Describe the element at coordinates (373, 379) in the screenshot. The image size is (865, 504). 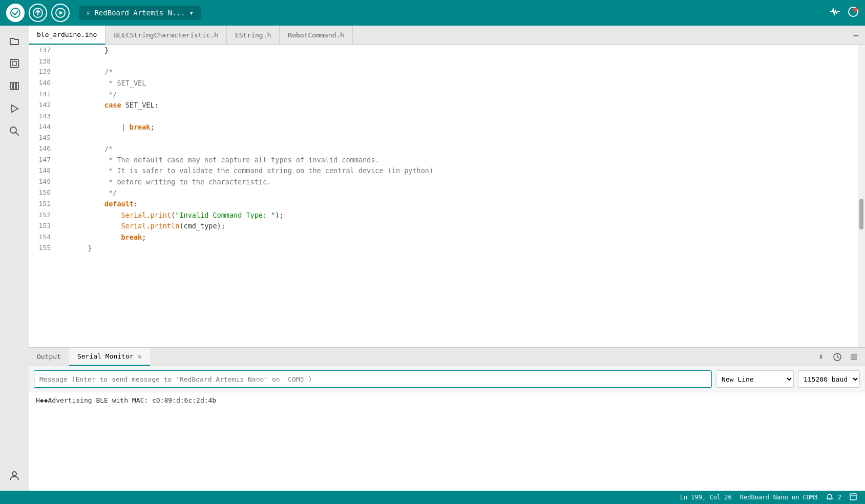
I see `serial-message-input` at that location.